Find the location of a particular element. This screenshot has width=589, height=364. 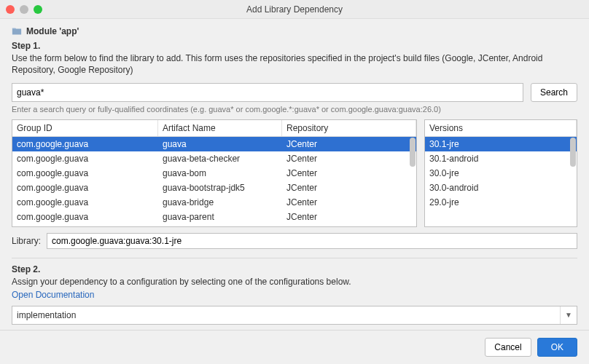

window-title: Add Library Dependency is located at coordinates (294, 9).